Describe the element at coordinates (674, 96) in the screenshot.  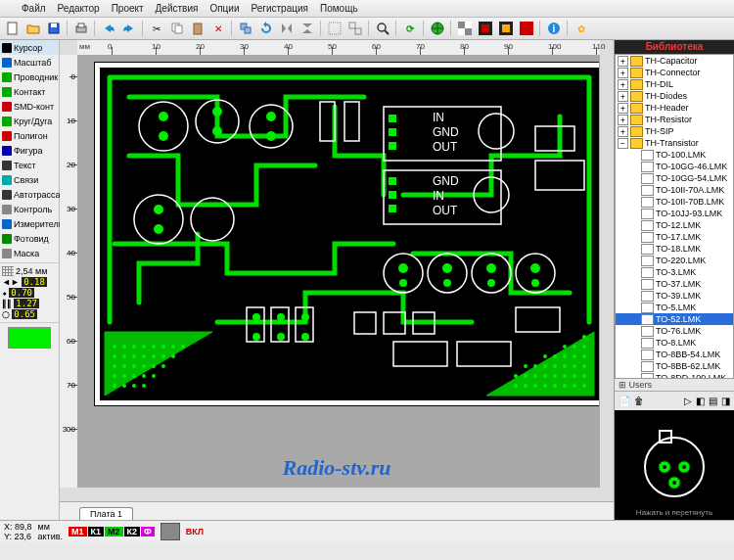
I see `tree-folder: +TH-Diodes` at that location.